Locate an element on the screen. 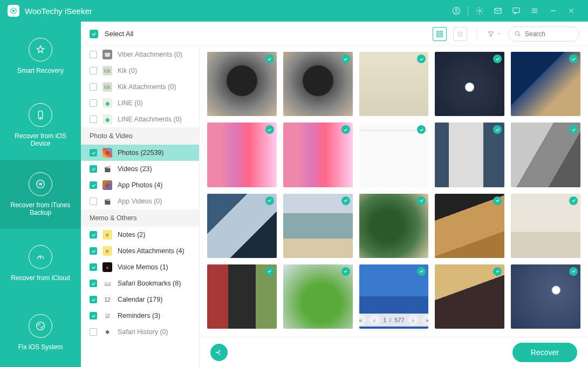  nav-item: Recover from iOS Device is located at coordinates (40, 125).